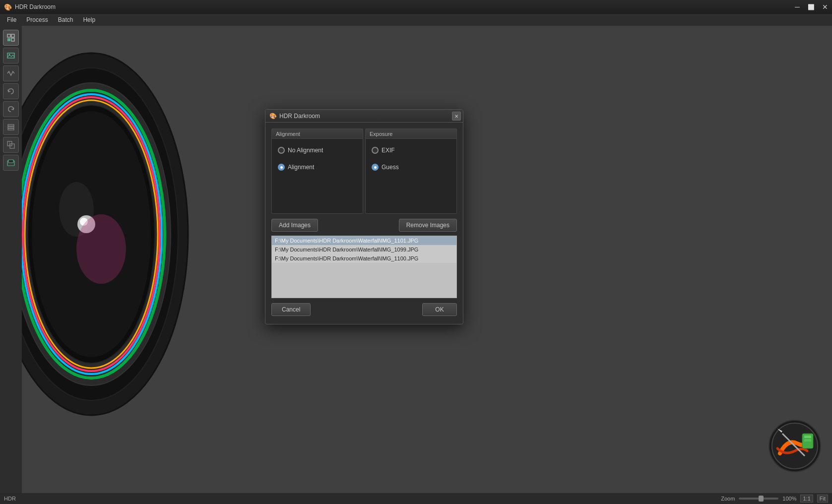 The height and width of the screenshot is (504, 832). What do you see at coordinates (301, 167) in the screenshot?
I see `alignment-label: Alignment` at bounding box center [301, 167].